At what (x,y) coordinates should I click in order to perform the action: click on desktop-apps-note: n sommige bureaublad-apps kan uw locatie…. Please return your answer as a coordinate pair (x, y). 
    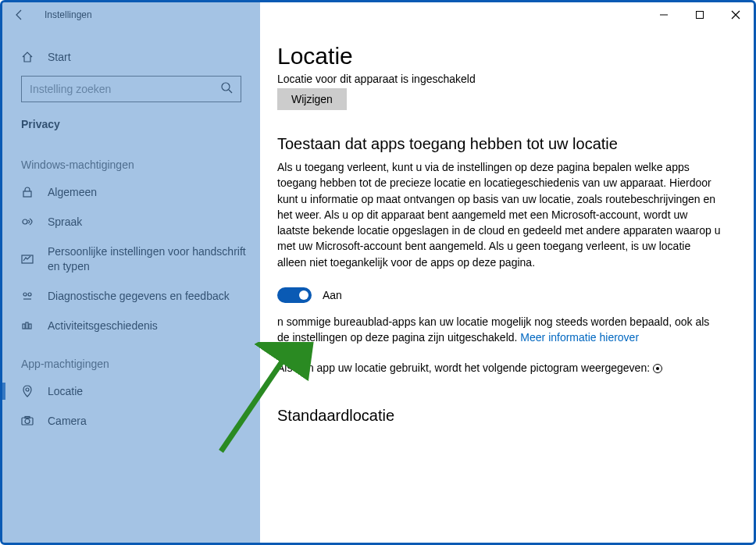
    Looking at the image, I should click on (500, 329).